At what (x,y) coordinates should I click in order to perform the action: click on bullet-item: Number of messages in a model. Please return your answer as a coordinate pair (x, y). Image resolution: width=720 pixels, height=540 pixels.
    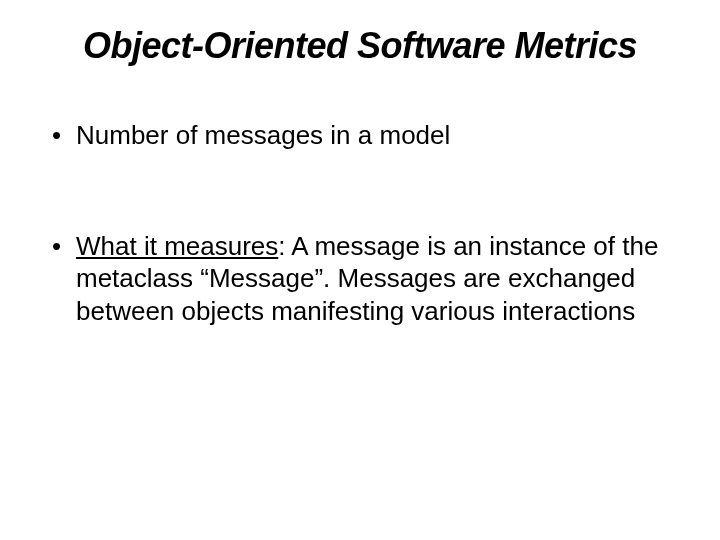
    Looking at the image, I should click on (360, 136).